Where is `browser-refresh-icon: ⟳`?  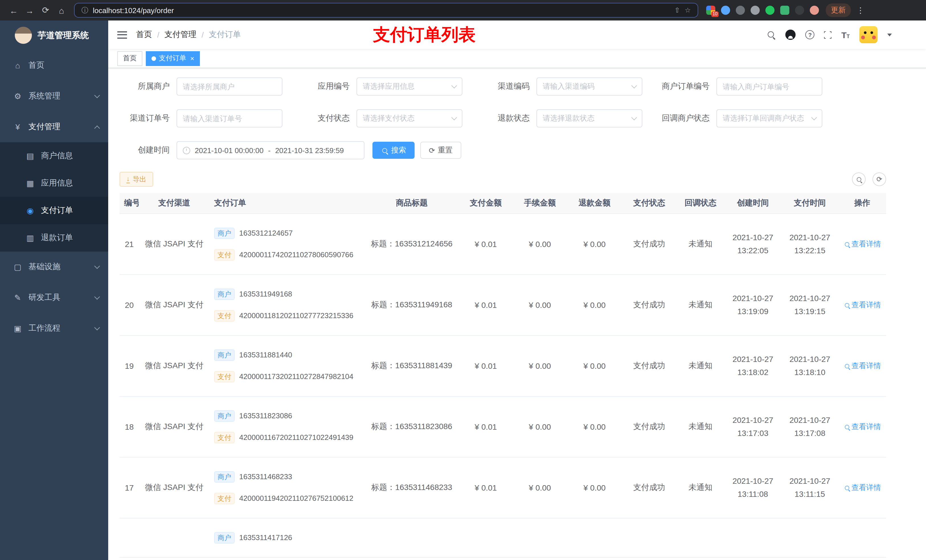 browser-refresh-icon: ⟳ is located at coordinates (45, 11).